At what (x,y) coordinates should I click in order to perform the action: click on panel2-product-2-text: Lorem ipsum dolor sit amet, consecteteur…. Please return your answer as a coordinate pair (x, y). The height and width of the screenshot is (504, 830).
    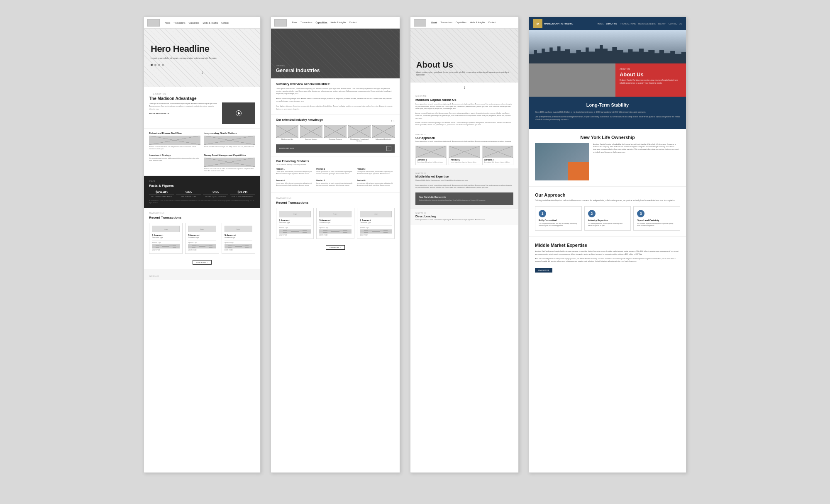
    Looking at the image, I should click on (335, 173).